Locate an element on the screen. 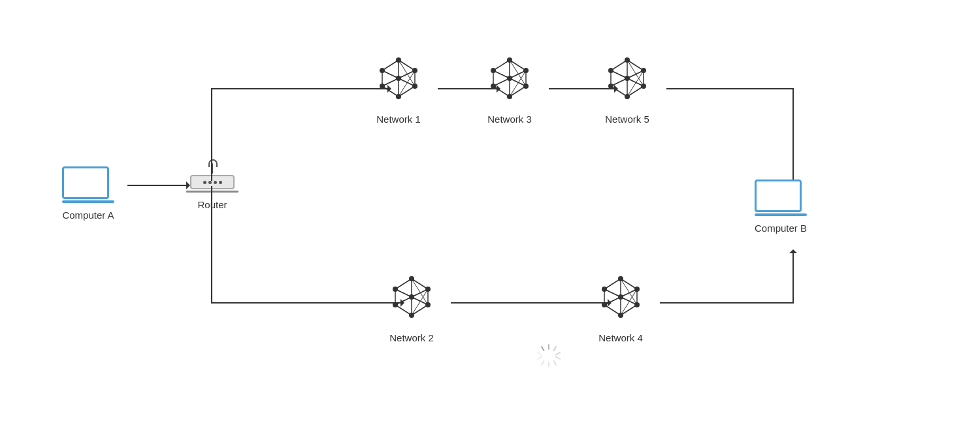 This screenshot has height=421, width=980. network5-node: Network 5 is located at coordinates (627, 89).